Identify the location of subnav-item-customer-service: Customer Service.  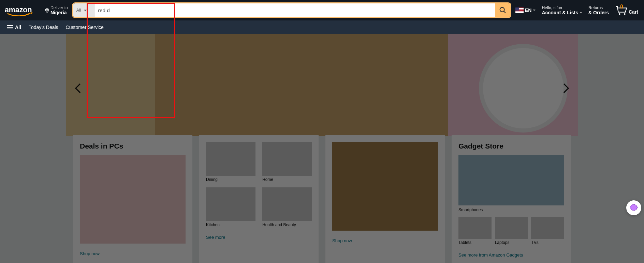
(85, 27).